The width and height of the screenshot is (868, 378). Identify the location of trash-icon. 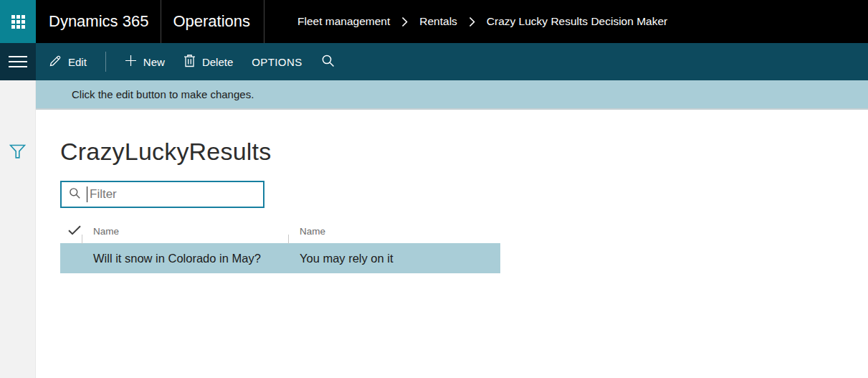
(189, 62).